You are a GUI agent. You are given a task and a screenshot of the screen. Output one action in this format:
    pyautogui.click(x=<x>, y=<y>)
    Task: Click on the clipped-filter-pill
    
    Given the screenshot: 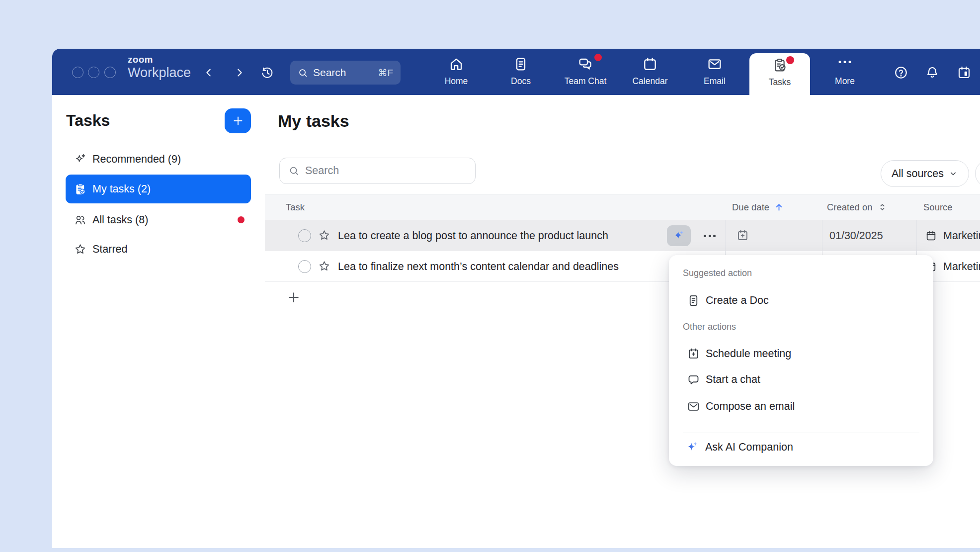 What is the action you would take?
    pyautogui.click(x=978, y=174)
    